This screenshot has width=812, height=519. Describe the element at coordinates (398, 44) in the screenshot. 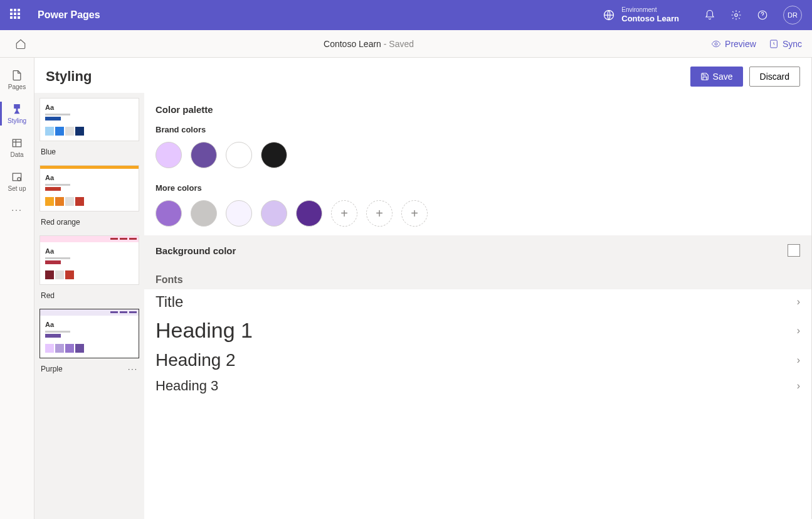

I see `save-status: - Saved` at that location.